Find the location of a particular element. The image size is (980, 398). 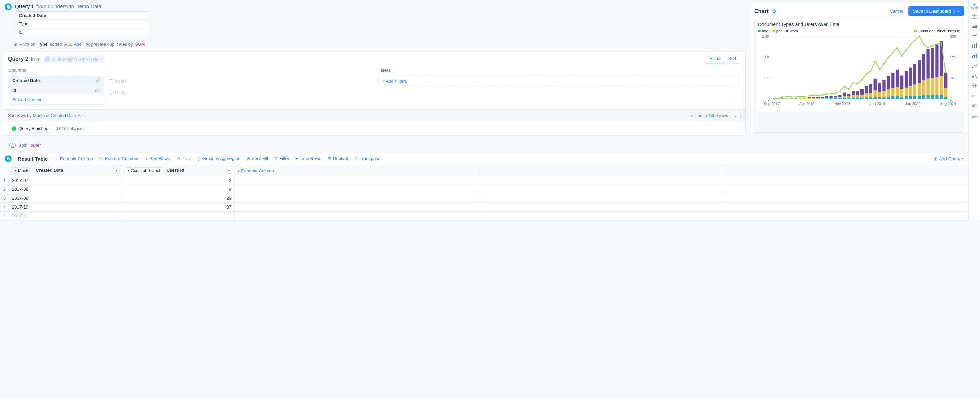

row-index: 2 is located at coordinates (5, 190).